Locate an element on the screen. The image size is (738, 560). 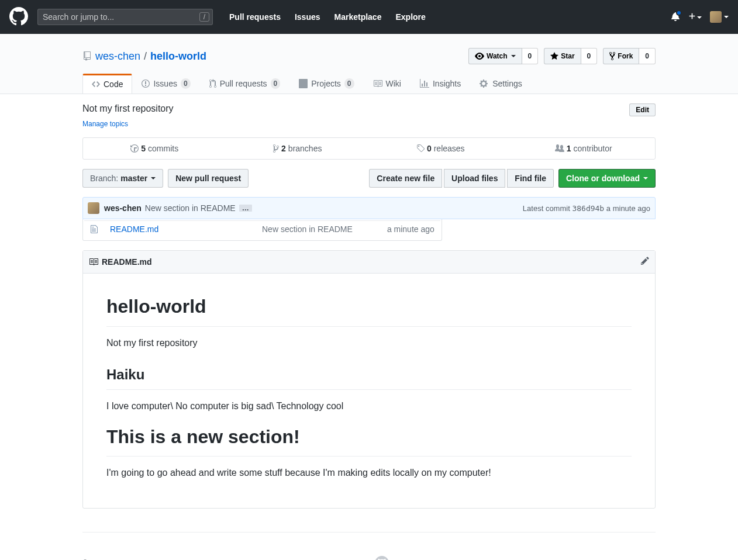
tab-issues: Issues 0 is located at coordinates (166, 84).